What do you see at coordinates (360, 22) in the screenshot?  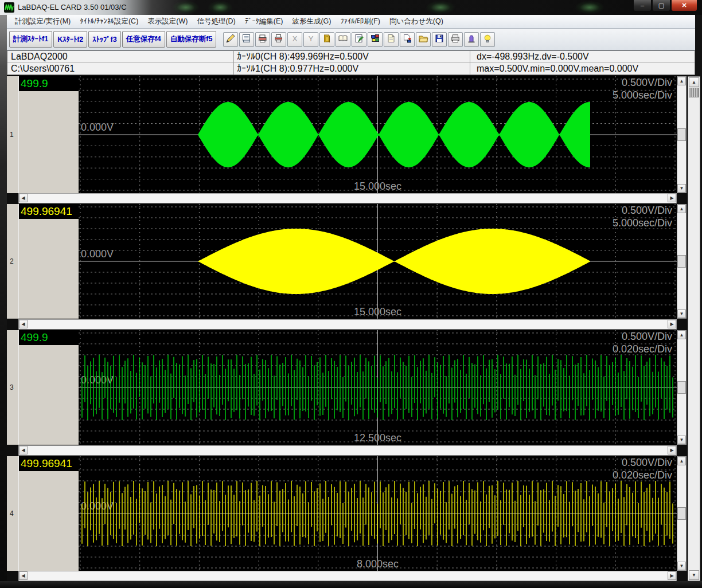 I see `menu-file-print: ﾌｧｲﾙ/印刷(F)` at bounding box center [360, 22].